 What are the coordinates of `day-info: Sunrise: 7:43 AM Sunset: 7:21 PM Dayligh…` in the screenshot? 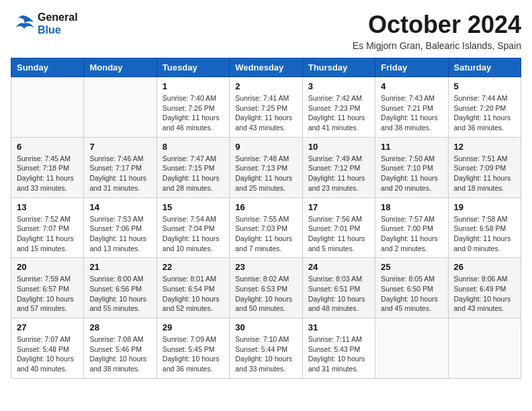 It's located at (411, 113).